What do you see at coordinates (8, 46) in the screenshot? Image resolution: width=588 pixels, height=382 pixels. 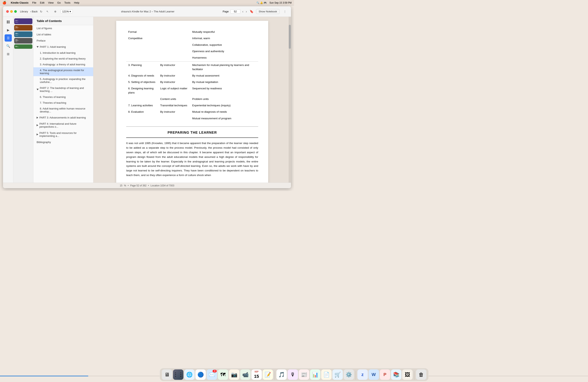 I see `search-icon: 🔍` at bounding box center [8, 46].